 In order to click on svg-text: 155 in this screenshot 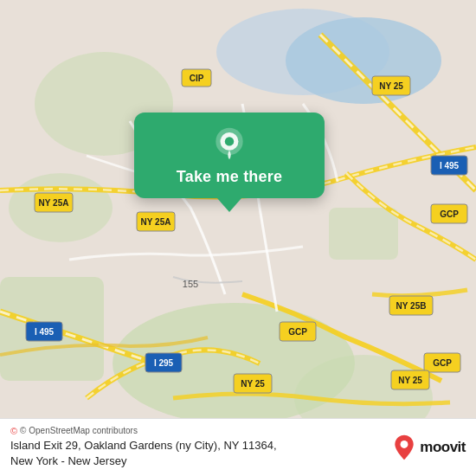, I will do `click(190, 284)`.